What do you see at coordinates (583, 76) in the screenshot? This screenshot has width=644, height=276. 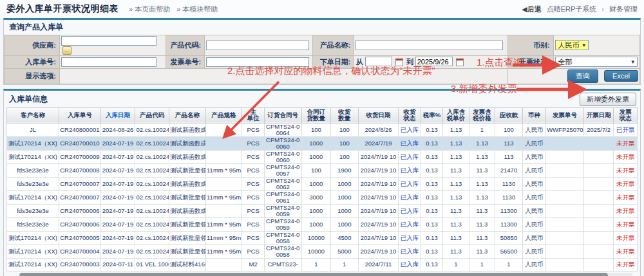 I see `search-button: 查询` at bounding box center [583, 76].